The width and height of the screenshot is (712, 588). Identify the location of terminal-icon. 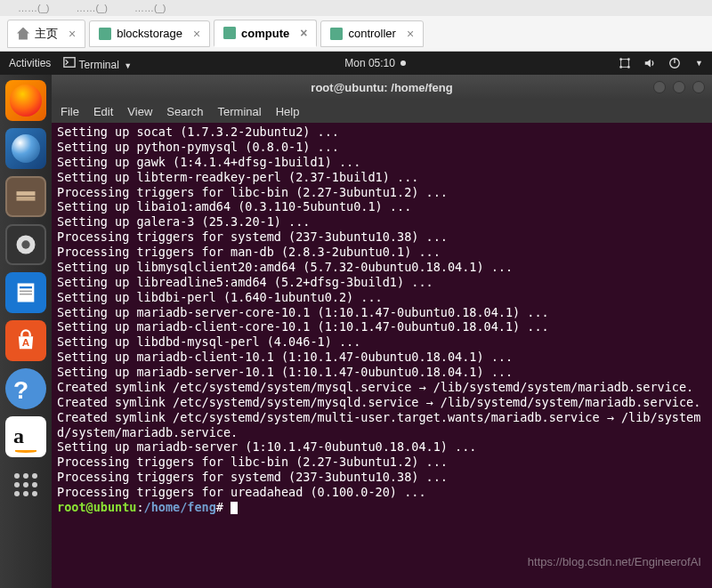
(69, 62).